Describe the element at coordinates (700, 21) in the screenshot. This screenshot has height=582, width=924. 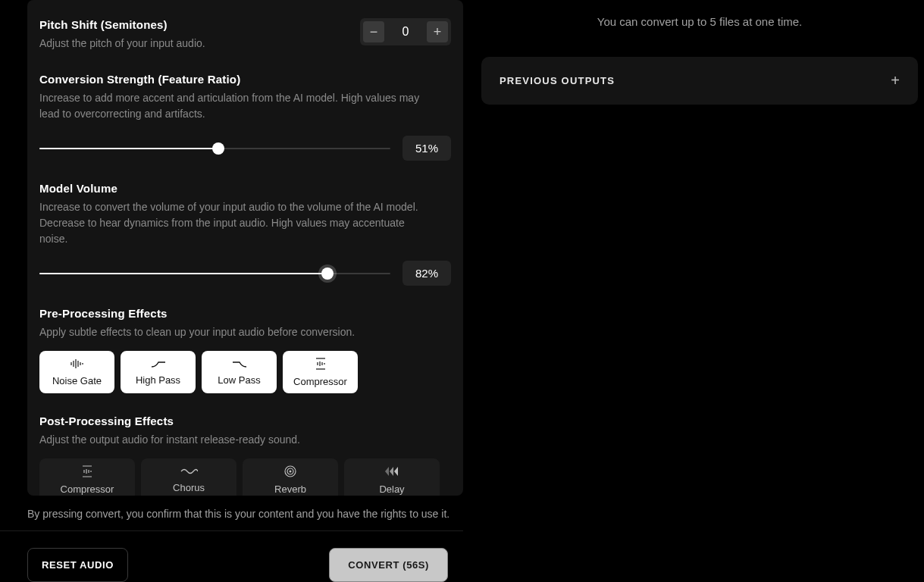
I see `file-limit-note: You can convert up to 5 files at one tim…` at that location.